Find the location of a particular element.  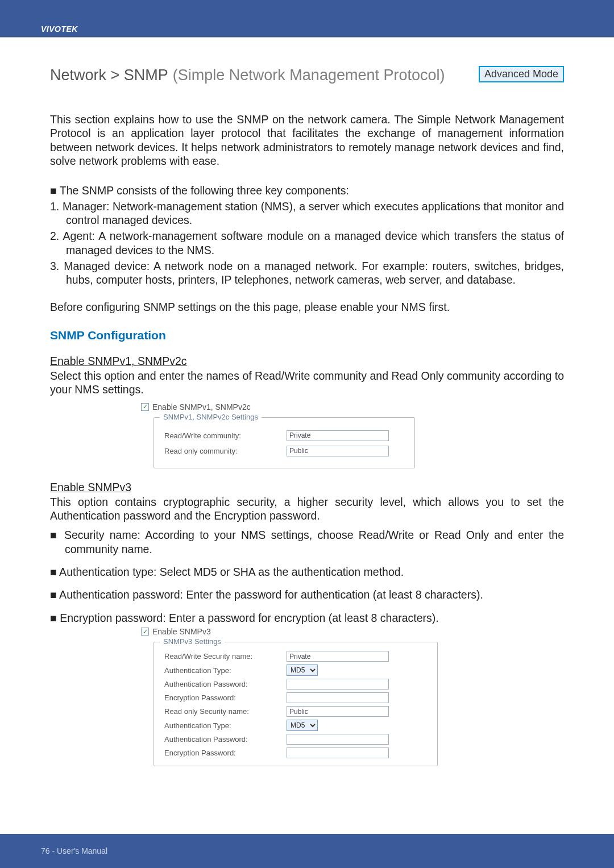

v3-bullet-security-name: ■ Security name: According to your NMS s… is located at coordinates (307, 542).